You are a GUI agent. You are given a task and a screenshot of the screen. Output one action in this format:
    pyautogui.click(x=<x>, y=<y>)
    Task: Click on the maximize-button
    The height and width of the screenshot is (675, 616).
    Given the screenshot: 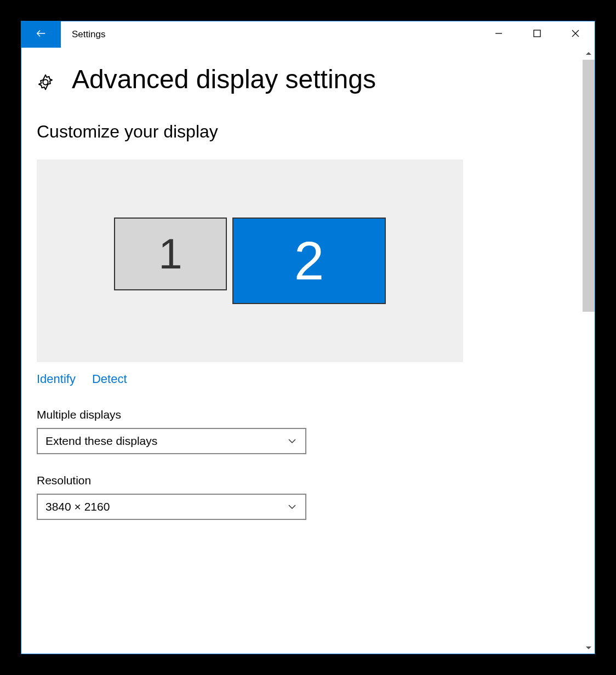 What is the action you would take?
    pyautogui.click(x=537, y=35)
    